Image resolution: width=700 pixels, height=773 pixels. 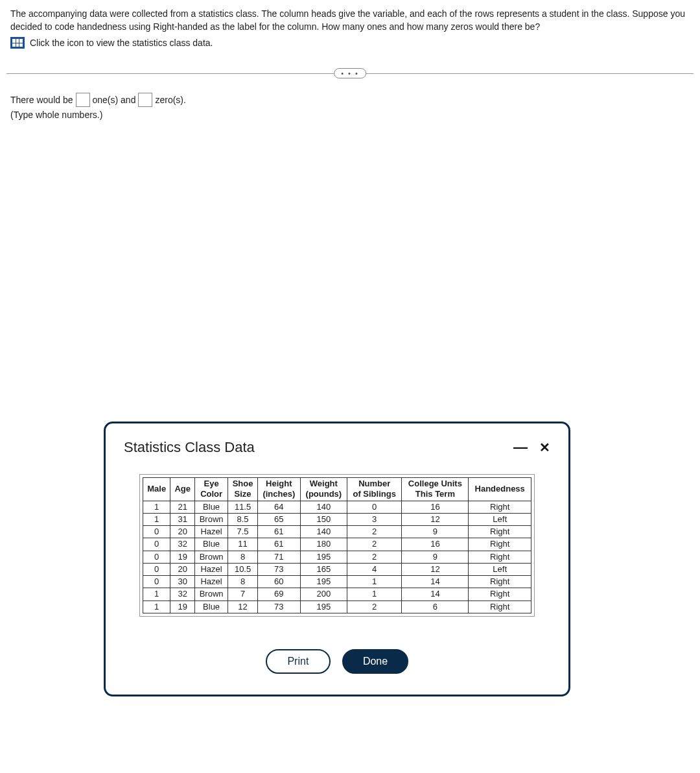 I want to click on modal-controls: — ✕, so click(x=531, y=447).